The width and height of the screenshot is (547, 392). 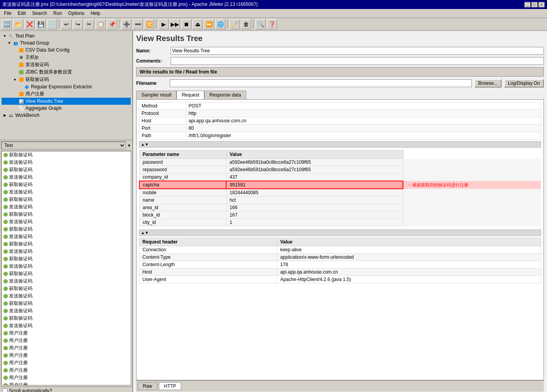 I want to click on tree-item-viewresults: ▶ 📊 View Results Tree, so click(x=66, y=101).